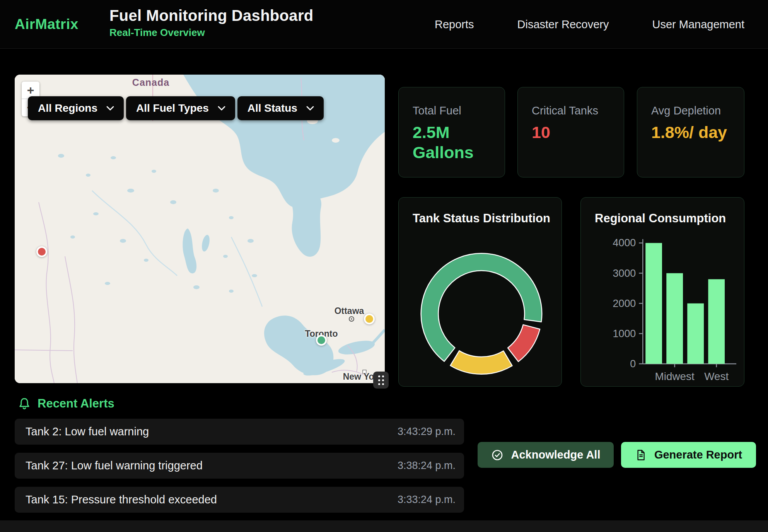 Image resolution: width=768 pixels, height=532 pixels. Describe the element at coordinates (625, 243) in the screenshot. I see `svg-text: 4000` at that location.